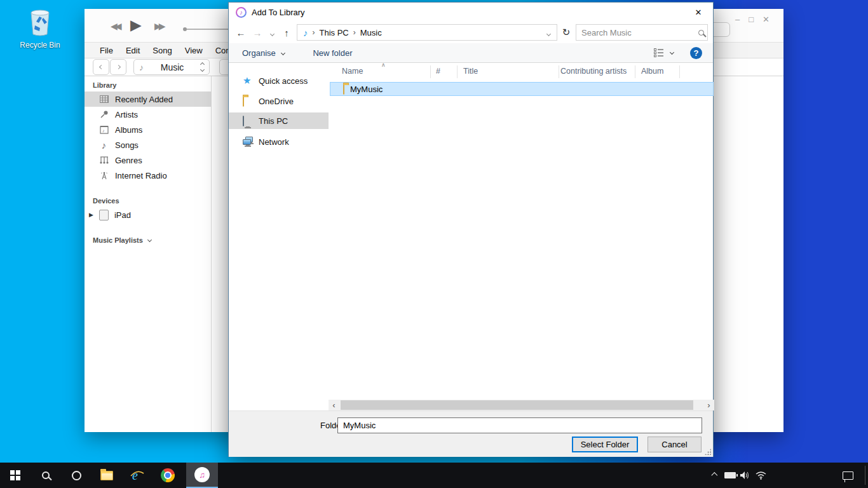 This screenshot has height=488, width=868. What do you see at coordinates (107, 51) in the screenshot?
I see `menu-file: File` at bounding box center [107, 51].